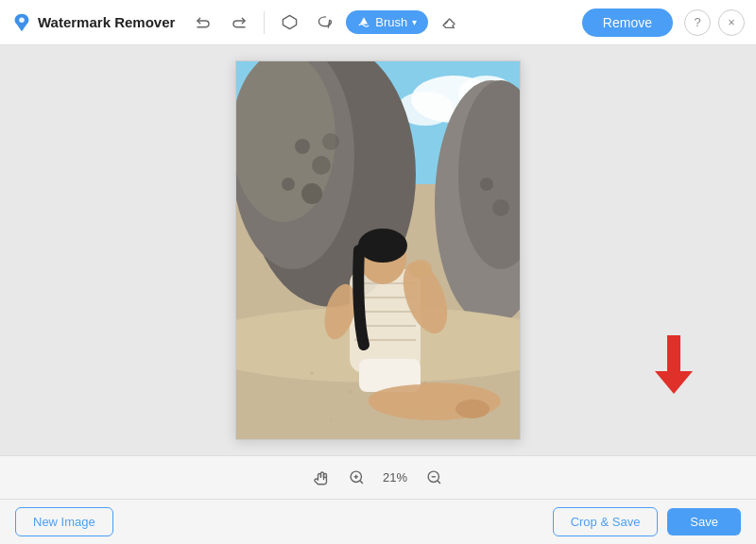  Describe the element at coordinates (64, 521) in the screenshot. I see `new-image-button: New Image` at that location.